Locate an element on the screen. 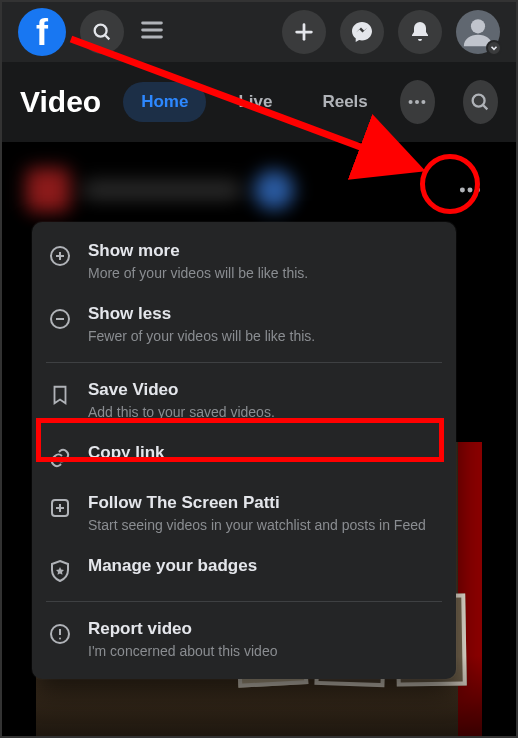 This screenshot has width=518, height=738. chevron-down-icon is located at coordinates (494, 48).